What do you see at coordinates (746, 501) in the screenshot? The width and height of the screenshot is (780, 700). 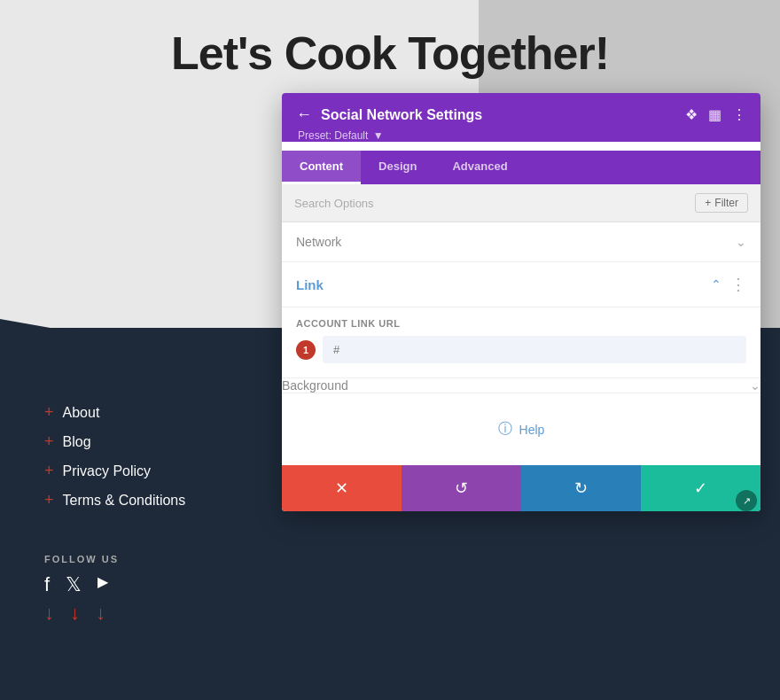 I see `corner-resize-icon: ↗` at bounding box center [746, 501].